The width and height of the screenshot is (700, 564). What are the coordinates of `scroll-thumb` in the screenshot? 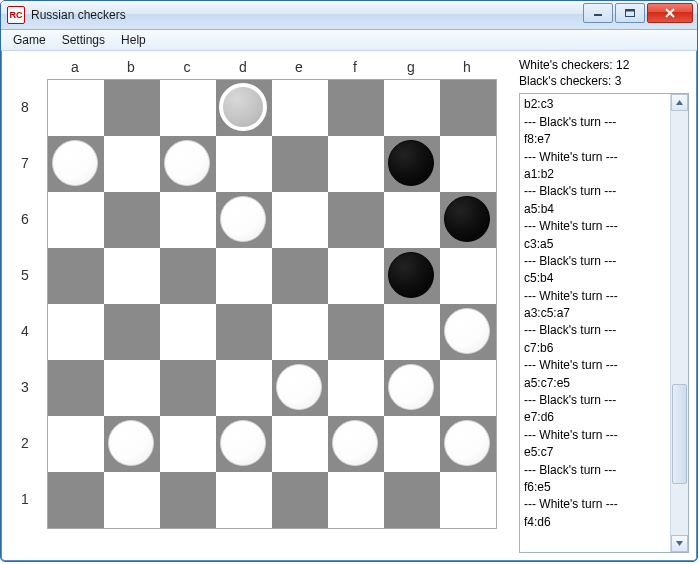 It's located at (680, 434).